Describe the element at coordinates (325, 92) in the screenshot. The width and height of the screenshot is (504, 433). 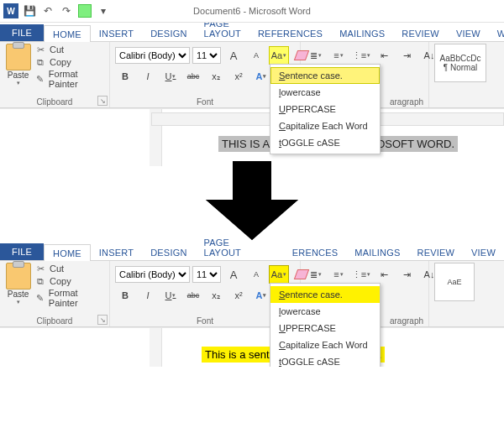
I see `case-lowercase: lowercase` at that location.